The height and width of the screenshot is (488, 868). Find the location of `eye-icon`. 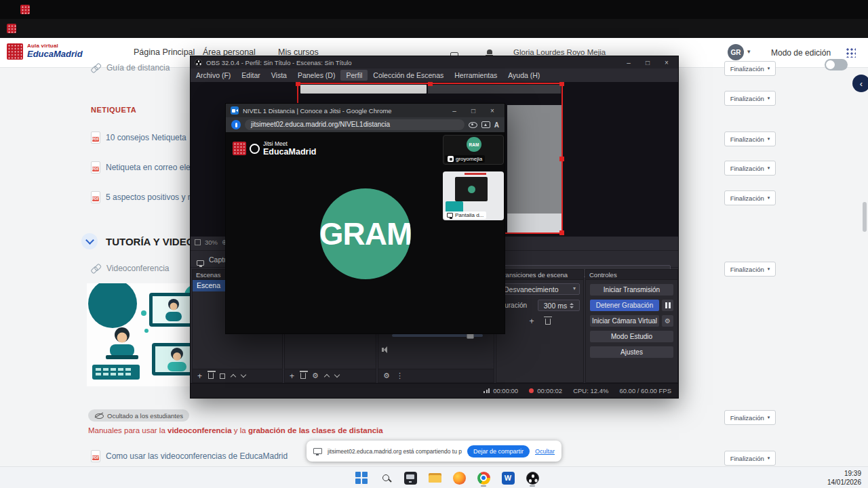

eye-icon is located at coordinates (473, 125).